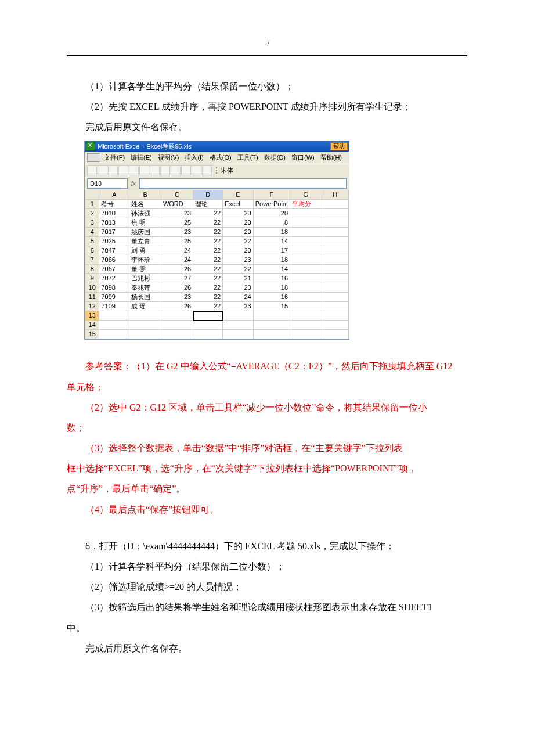 Image resolution: width=534 pixels, height=756 pixels. I want to click on cell-r4c2: 23, so click(176, 232).